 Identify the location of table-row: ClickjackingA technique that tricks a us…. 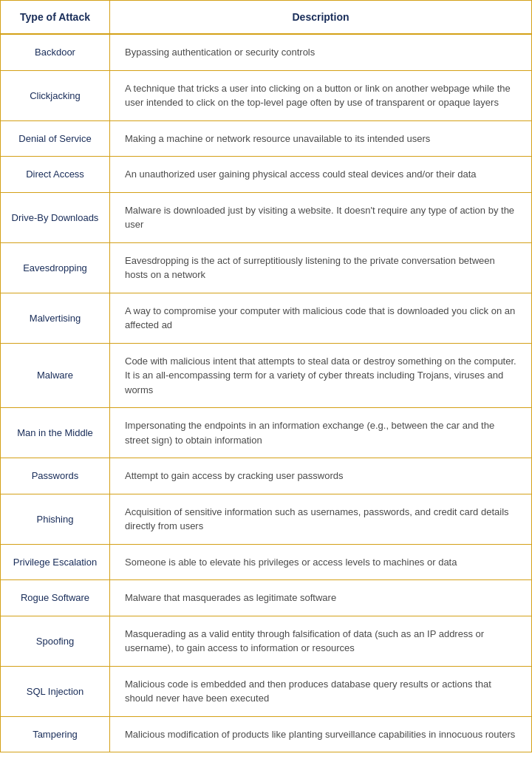
(266, 96).